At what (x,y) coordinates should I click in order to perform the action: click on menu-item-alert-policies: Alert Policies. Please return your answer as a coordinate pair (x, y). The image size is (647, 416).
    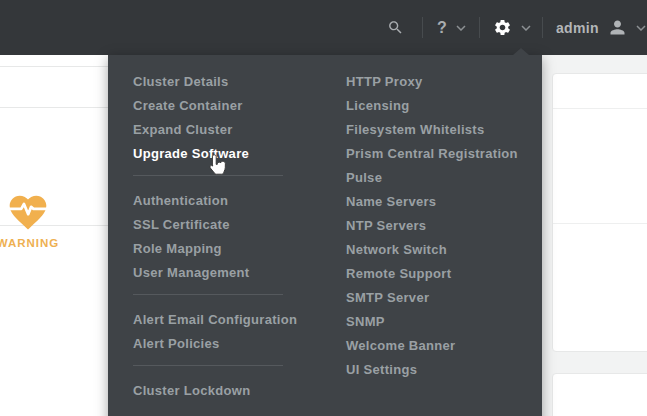
    Looking at the image, I should click on (233, 344).